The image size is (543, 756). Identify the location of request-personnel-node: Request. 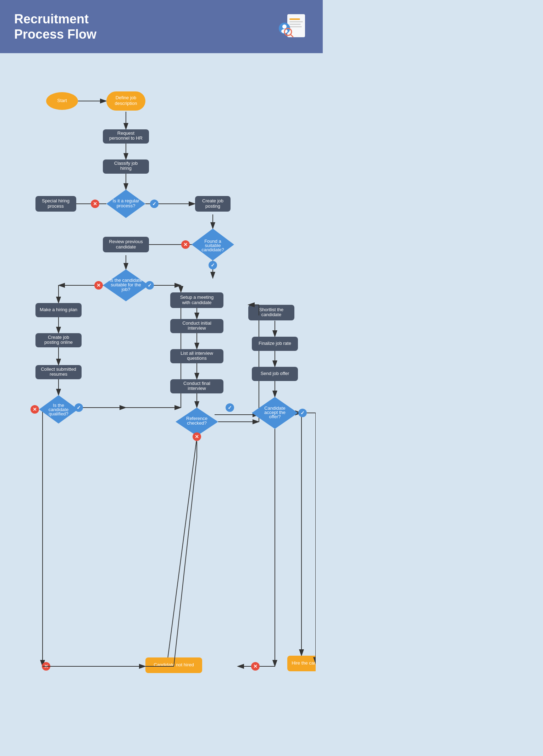
(126, 133).